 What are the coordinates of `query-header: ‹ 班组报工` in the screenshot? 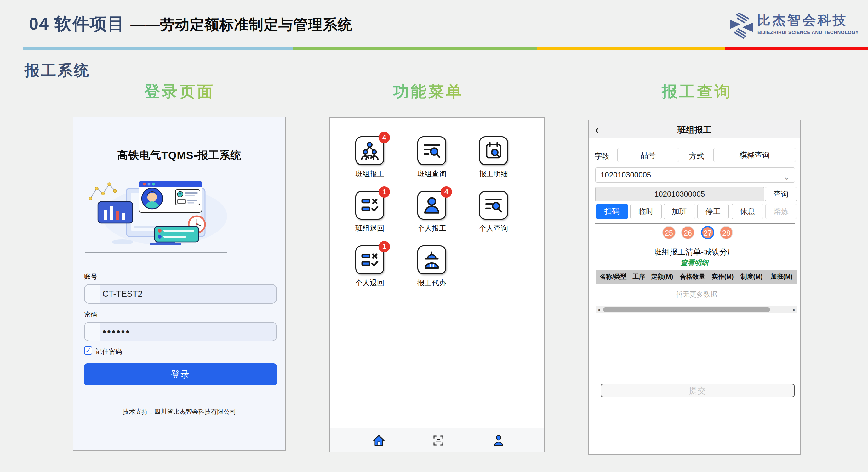 It's located at (694, 129).